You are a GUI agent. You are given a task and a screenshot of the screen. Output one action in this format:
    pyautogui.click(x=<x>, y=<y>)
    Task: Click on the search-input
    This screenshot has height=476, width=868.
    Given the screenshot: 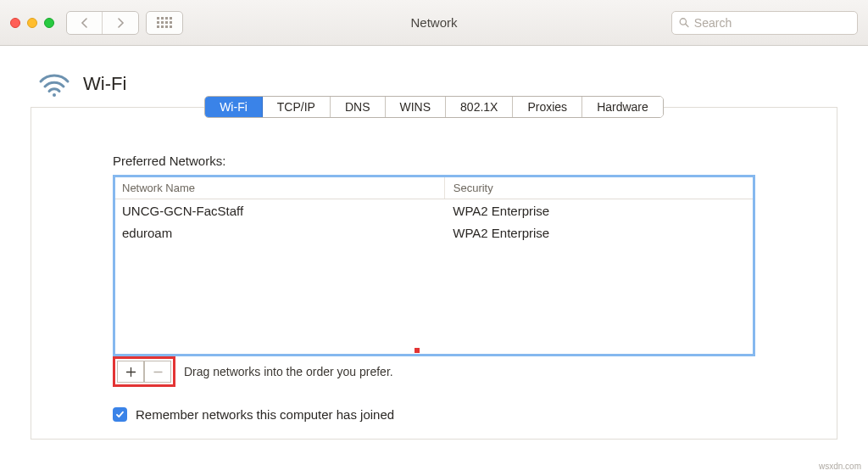 What is the action you would take?
    pyautogui.click(x=772, y=23)
    